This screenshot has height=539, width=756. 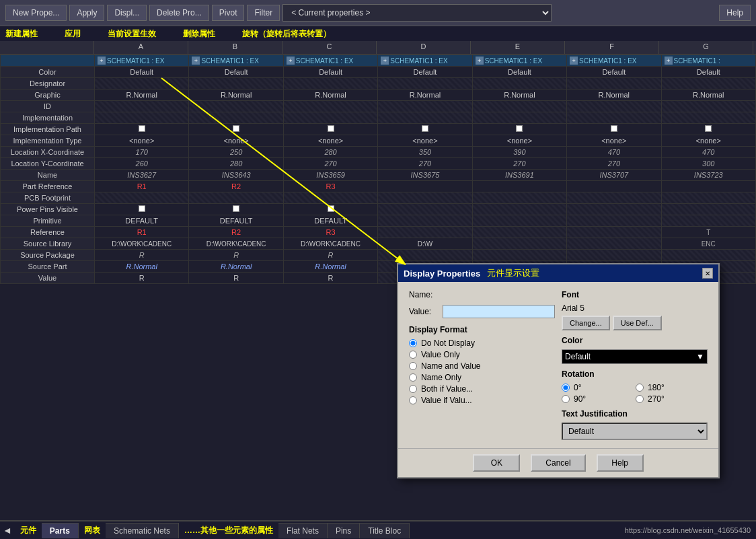 I want to click on checkbox-impl-path-g, so click(x=708, y=129).